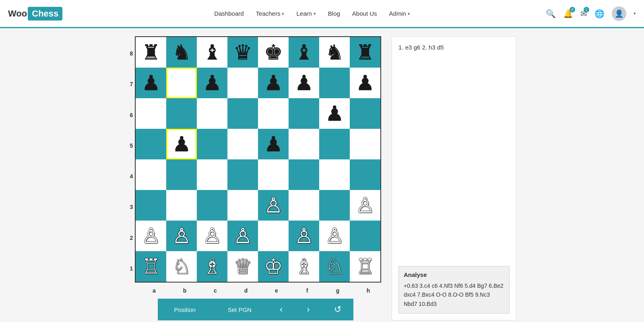 Image resolution: width=644 pixels, height=322 pixels. I want to click on board-controls: Position Set PGN ‹ › ↺, so click(255, 310).